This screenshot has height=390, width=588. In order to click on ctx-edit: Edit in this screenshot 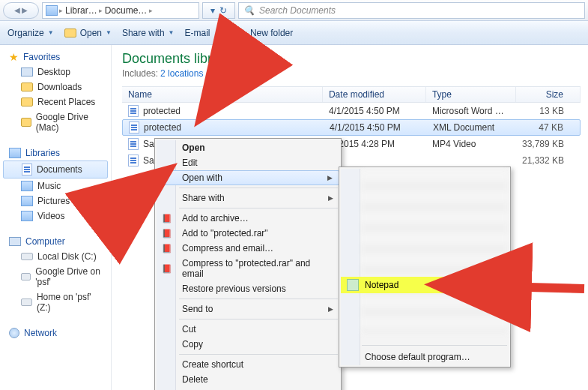, I will do `click(248, 163)`.